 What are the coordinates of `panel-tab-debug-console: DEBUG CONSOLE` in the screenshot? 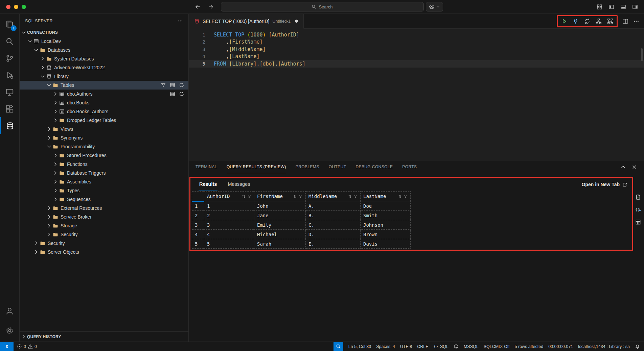 It's located at (374, 167).